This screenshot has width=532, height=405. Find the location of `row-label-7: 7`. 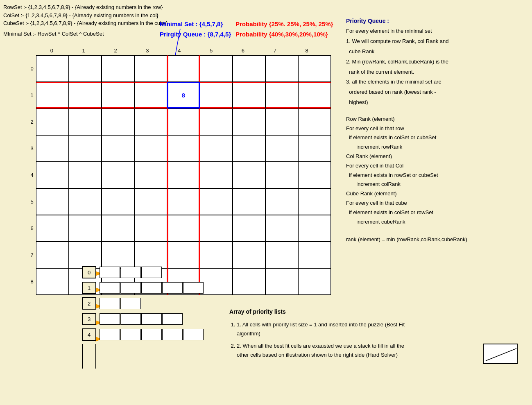

row-label-7: 7 is located at coordinates (32, 255).